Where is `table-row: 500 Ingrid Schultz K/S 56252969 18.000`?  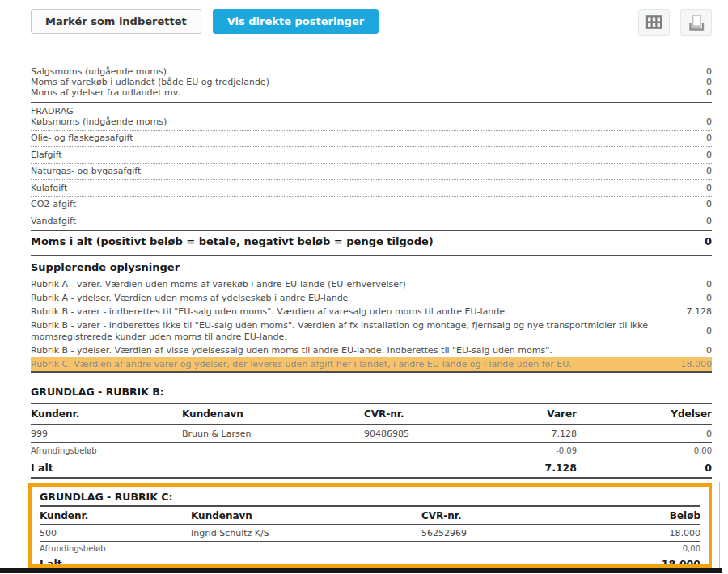 table-row: 500 Ingrid Schultz K/S 56252969 18.000 is located at coordinates (370, 534).